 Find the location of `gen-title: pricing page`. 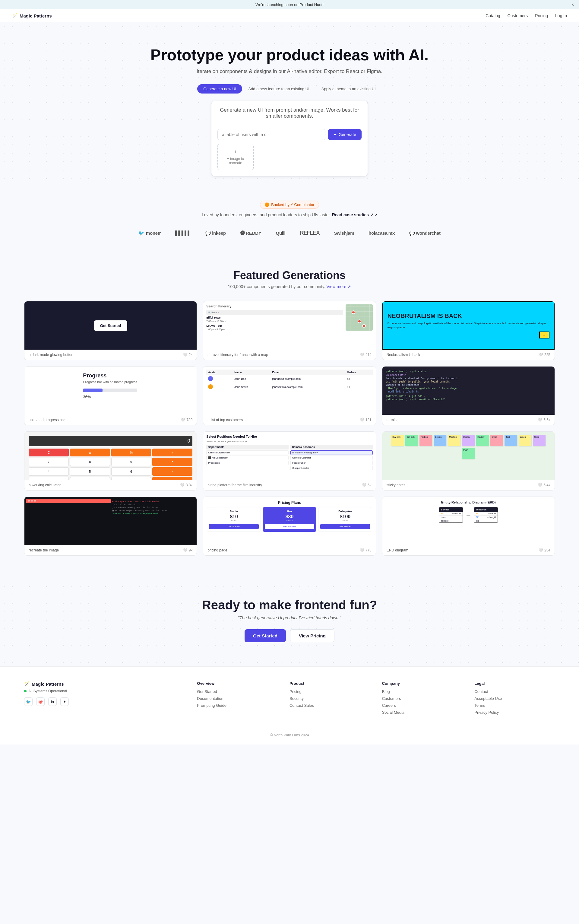

gen-title: pricing page is located at coordinates (218, 550).